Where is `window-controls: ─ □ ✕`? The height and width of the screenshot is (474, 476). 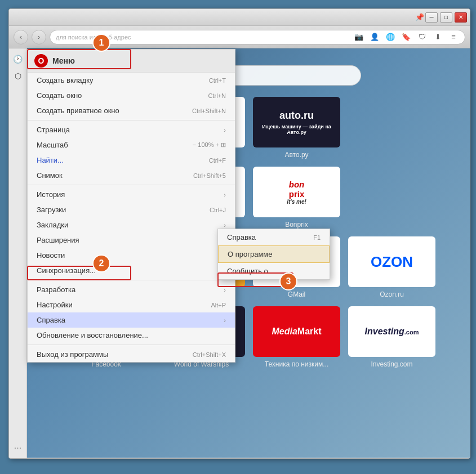
window-controls: ─ □ ✕ is located at coordinates (446, 17).